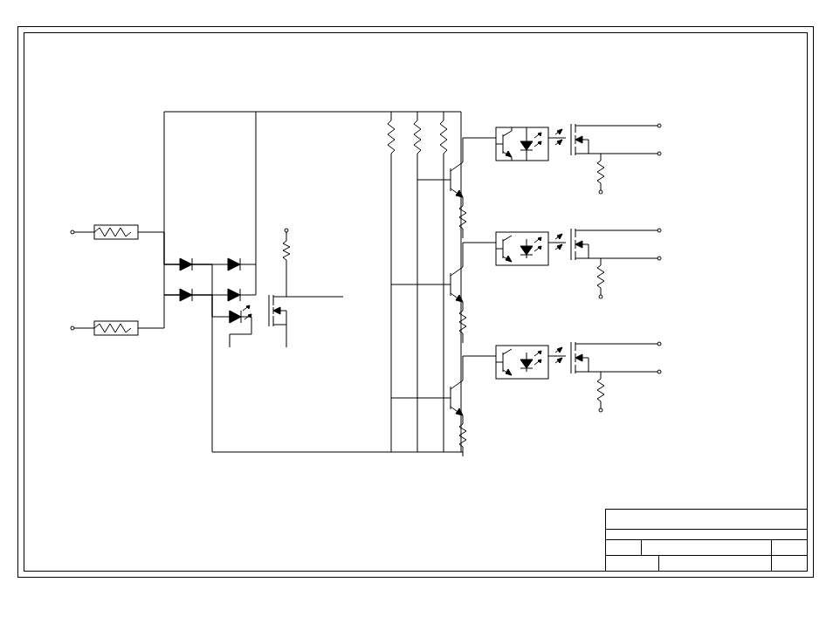 Image resolution: width=833 pixels, height=644 pixels. What do you see at coordinates (234, 264) in the screenshot?
I see `diode-D3` at bounding box center [234, 264].